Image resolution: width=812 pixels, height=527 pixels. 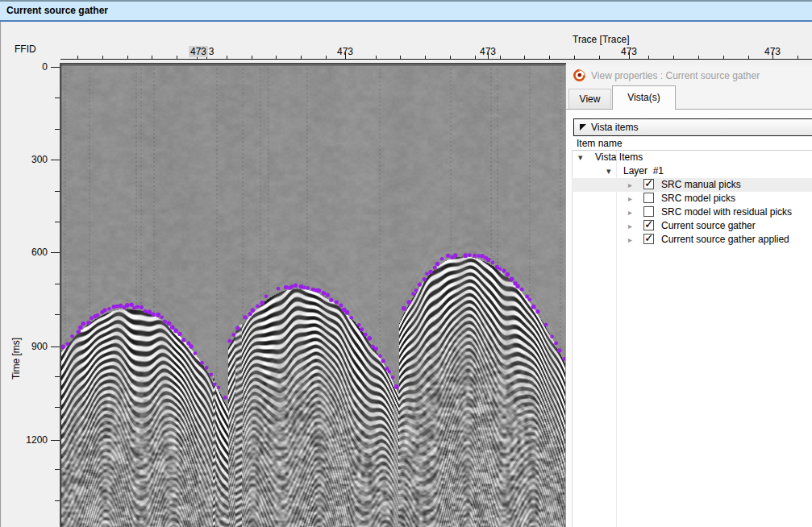 I want to click on trace-axis-label: Trace [Trace], so click(x=601, y=39).